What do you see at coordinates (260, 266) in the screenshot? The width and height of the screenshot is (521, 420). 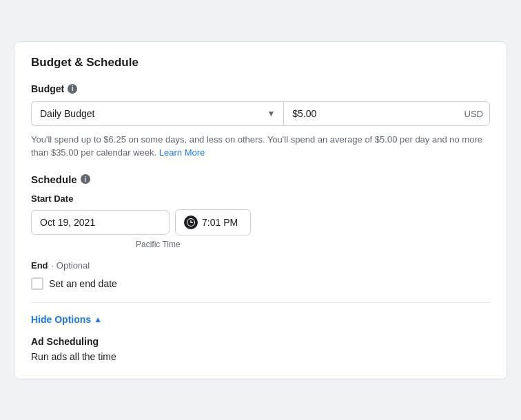 I see `end-label-row: End · Optional` at bounding box center [260, 266].